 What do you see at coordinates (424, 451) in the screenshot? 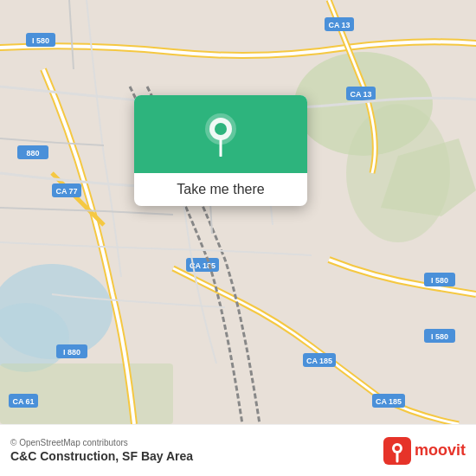
I see `moovit-logo: moovit` at bounding box center [424, 451].